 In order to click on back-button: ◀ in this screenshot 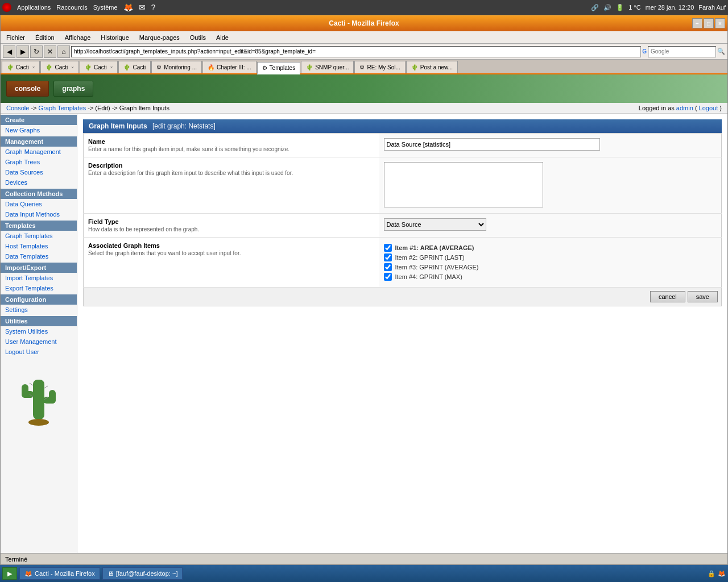, I will do `click(9, 52)`.